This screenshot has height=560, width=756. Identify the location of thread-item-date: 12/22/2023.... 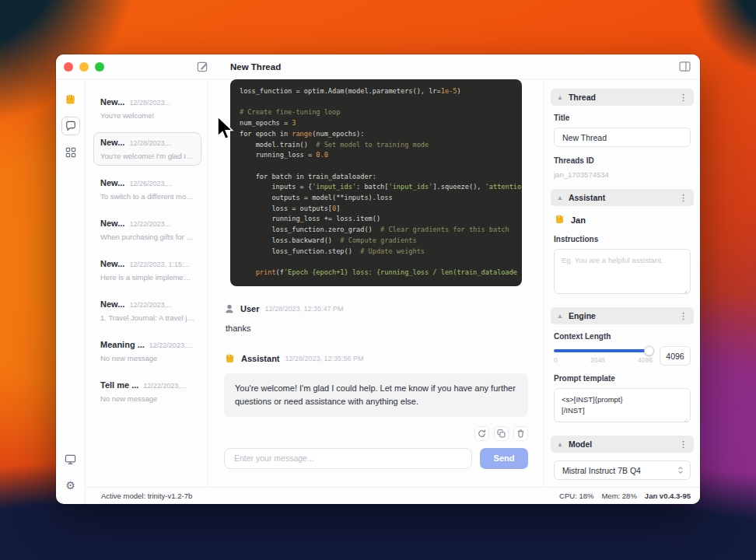
(149, 224).